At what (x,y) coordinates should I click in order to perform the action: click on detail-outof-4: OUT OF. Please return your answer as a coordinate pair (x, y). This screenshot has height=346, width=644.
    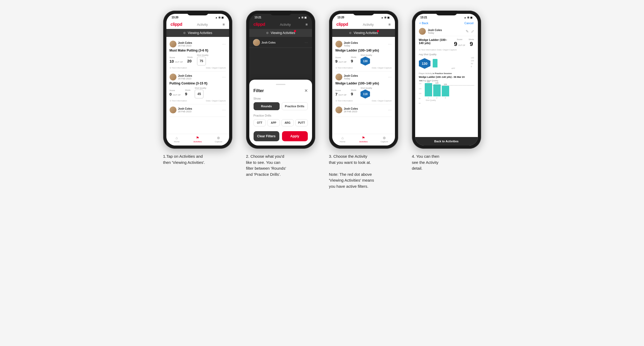
    Looking at the image, I should click on (462, 45).